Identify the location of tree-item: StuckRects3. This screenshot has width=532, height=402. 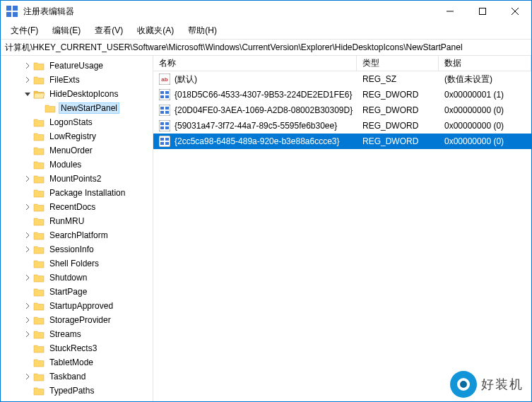
(76, 348).